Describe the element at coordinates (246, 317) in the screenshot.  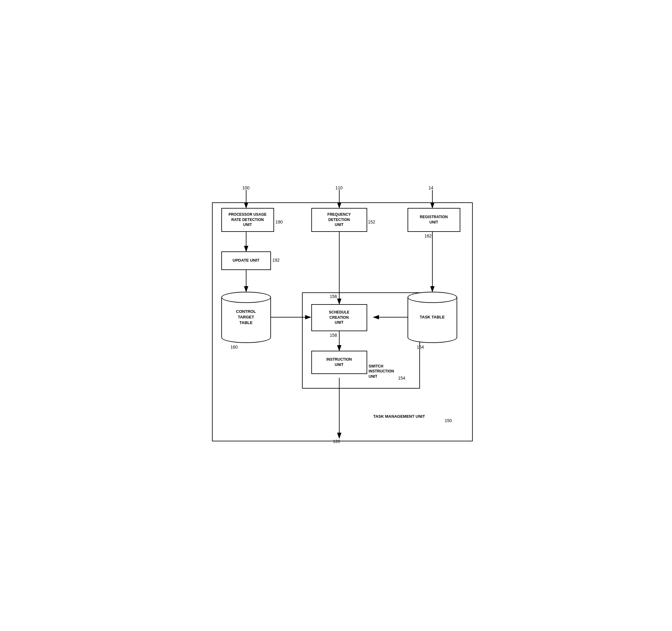
I see `control-target-table-cyl: CONTROL TARGET TABLE` at that location.